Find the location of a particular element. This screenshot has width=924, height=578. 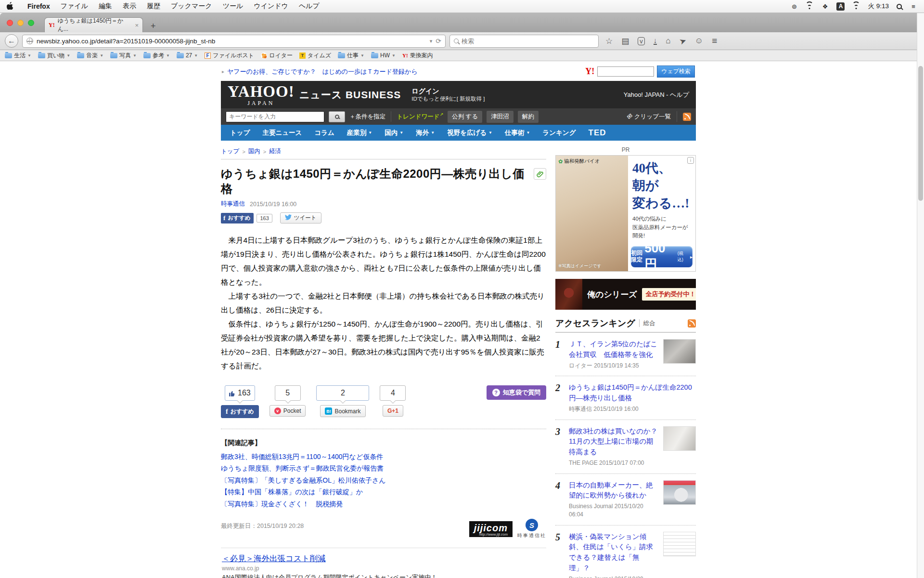

new-tab-button: + is located at coordinates (153, 26).